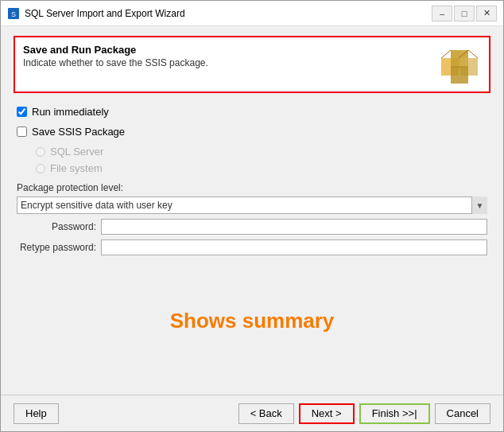 This screenshot has height=432, width=504. I want to click on file-system-row: File system, so click(262, 169).